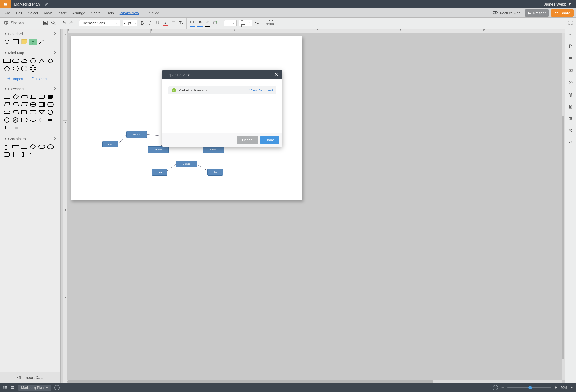  What do you see at coordinates (529, 388) in the screenshot?
I see `zoom-slider` at bounding box center [529, 388].